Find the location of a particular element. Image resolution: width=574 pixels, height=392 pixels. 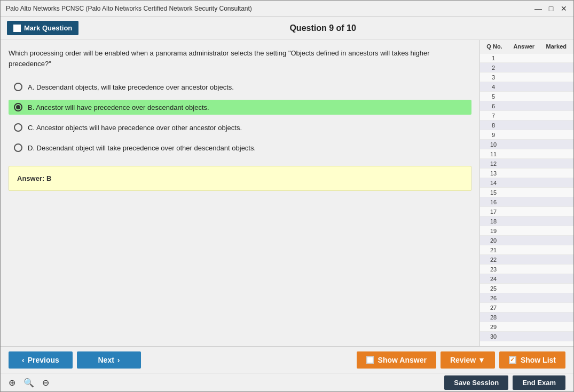

qlist-row: 19 is located at coordinates (526, 231).